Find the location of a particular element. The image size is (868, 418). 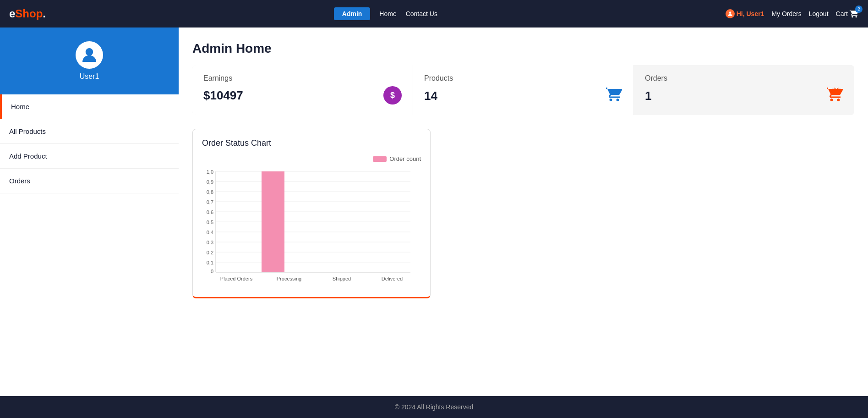

products-card: Products 14 is located at coordinates (523, 90).